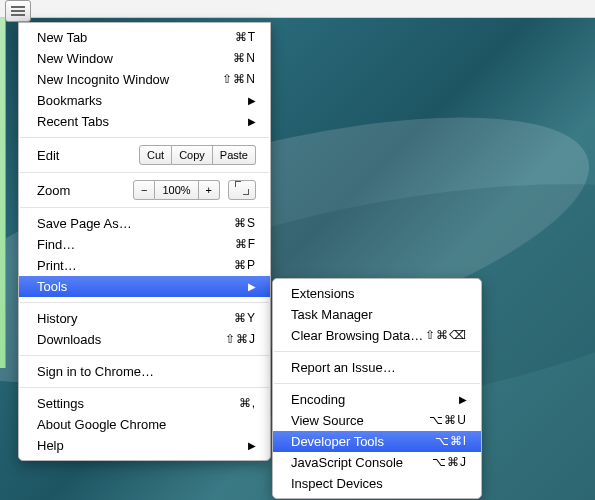 This screenshot has height=500, width=595. I want to click on menu-label: Downloads, so click(131, 340).